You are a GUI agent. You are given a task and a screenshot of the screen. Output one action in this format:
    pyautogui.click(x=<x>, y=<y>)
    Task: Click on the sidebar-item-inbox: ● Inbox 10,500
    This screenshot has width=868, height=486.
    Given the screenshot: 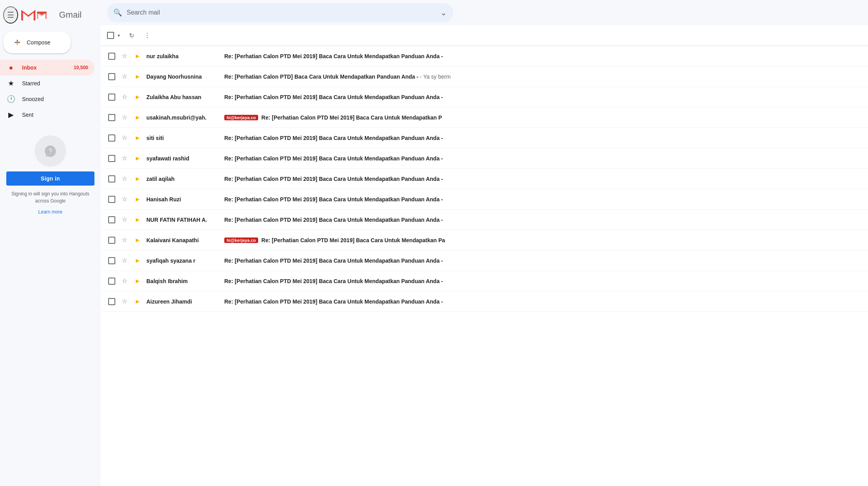 What is the action you would take?
    pyautogui.click(x=47, y=68)
    